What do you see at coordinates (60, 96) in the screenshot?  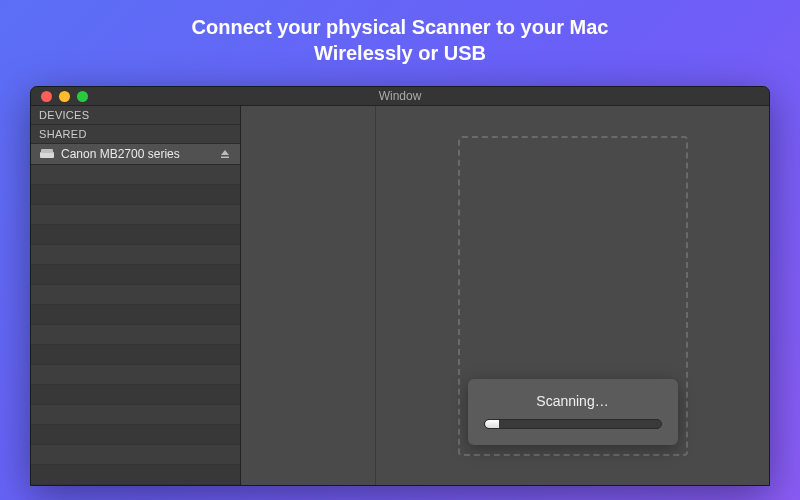 I see `window-controls` at bounding box center [60, 96].